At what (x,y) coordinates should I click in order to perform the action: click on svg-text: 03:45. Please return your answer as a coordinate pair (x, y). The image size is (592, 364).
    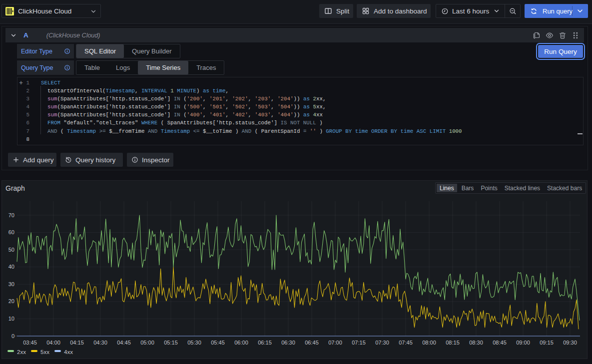
    Looking at the image, I should click on (30, 343).